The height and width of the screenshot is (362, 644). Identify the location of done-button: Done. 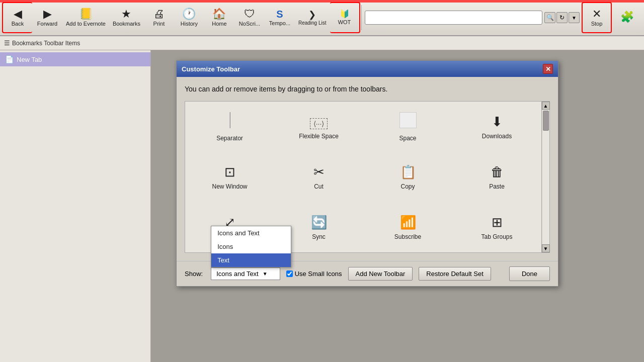
(529, 274).